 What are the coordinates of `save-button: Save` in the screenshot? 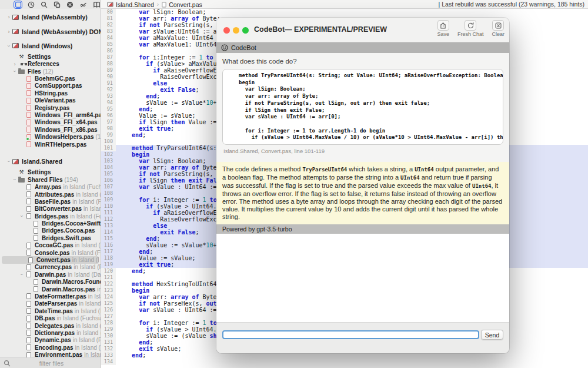 It's located at (443, 28).